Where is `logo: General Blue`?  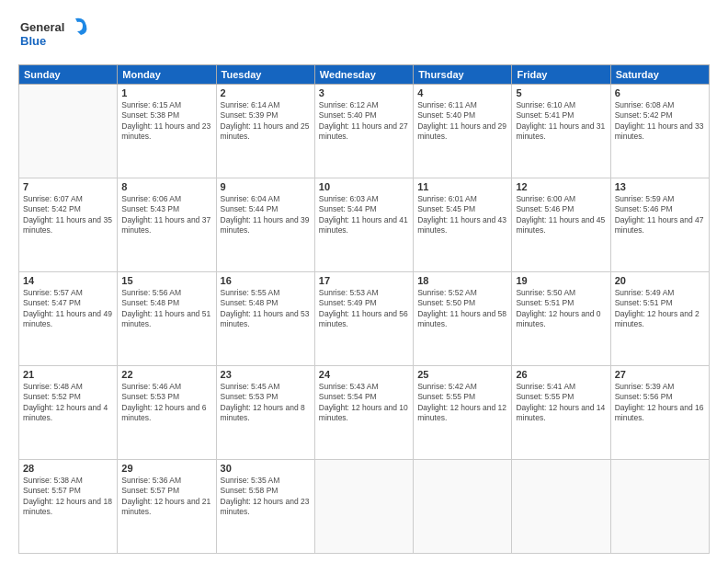
logo: General Blue is located at coordinates (55, 36).